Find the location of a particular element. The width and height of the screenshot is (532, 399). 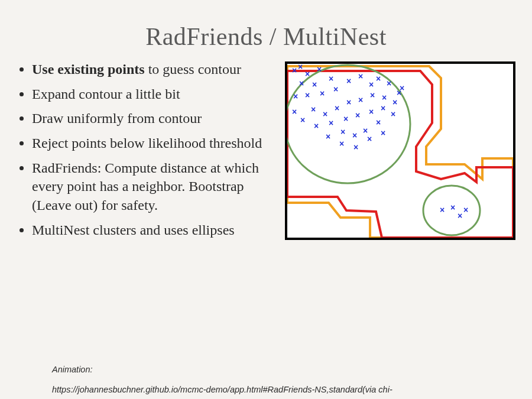

bullet-bold: Use existing points is located at coordinates (89, 69).